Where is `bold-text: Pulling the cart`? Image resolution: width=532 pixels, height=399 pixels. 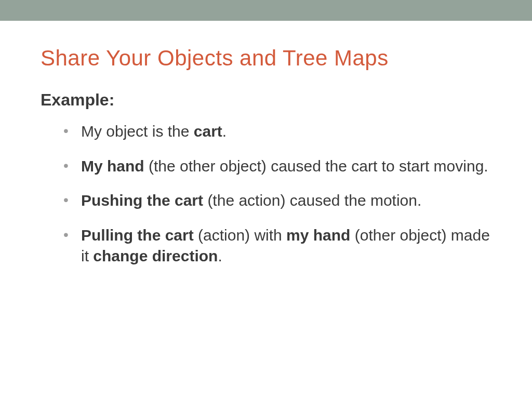
bold-text: Pulling the cart is located at coordinates (137, 235).